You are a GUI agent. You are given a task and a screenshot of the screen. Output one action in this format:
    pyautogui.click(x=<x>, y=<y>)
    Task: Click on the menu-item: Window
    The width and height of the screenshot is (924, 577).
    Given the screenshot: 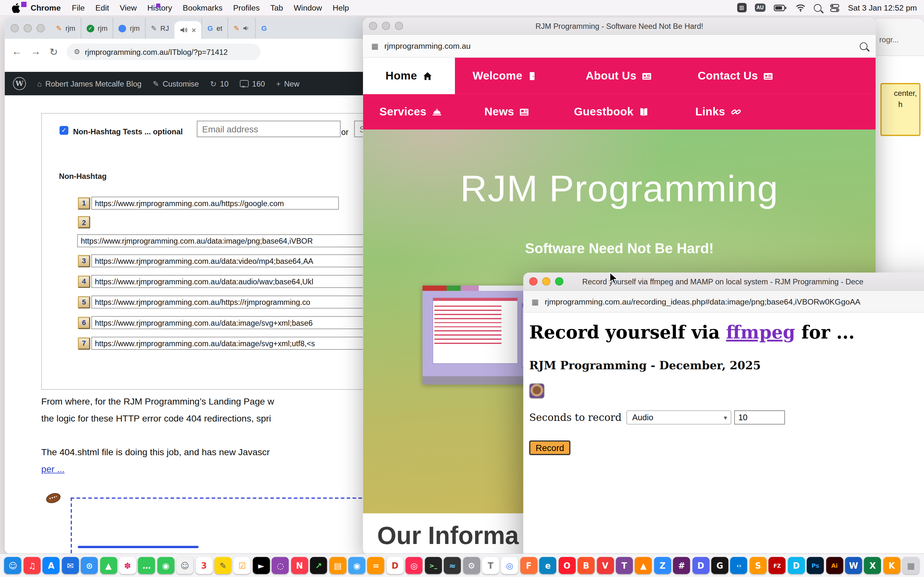 What is the action you would take?
    pyautogui.click(x=308, y=8)
    